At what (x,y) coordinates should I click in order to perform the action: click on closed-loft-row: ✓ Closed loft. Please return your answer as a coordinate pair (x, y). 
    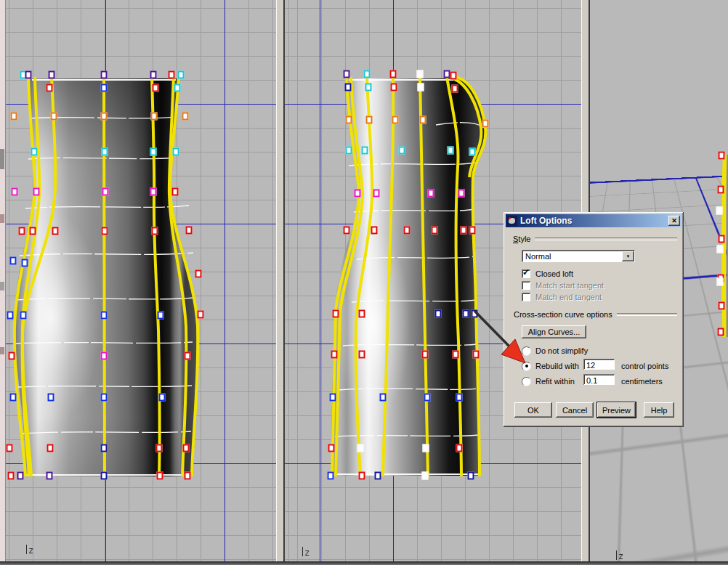
    Looking at the image, I should click on (548, 274).